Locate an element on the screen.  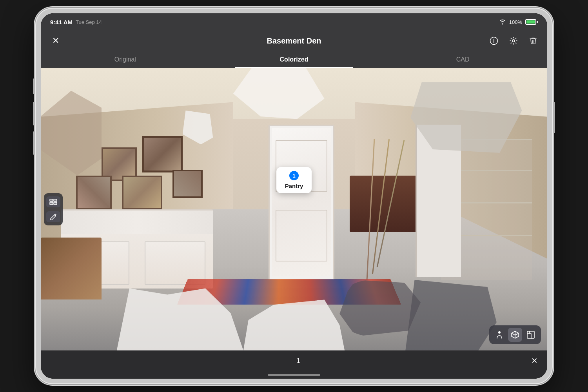
status-date: Tue Sep 14 is located at coordinates (89, 22).